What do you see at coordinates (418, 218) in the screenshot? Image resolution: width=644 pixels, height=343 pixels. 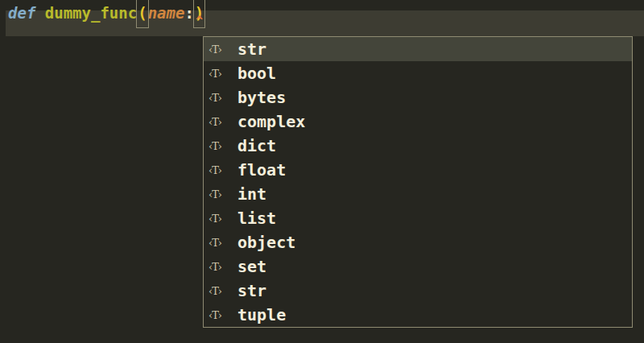 I see `autocomplete-item: ‹T›list` at bounding box center [418, 218].